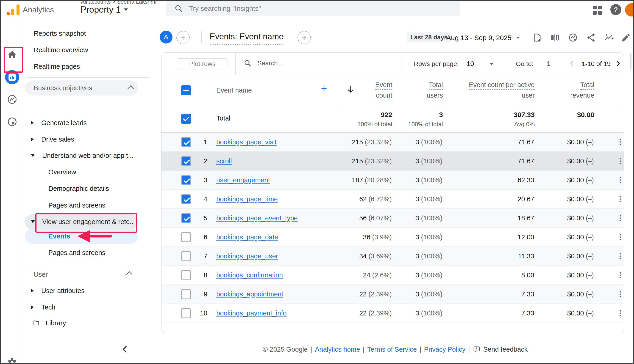 The width and height of the screenshot is (634, 364). Describe the element at coordinates (12, 77) in the screenshot. I see `reports-icon` at that location.